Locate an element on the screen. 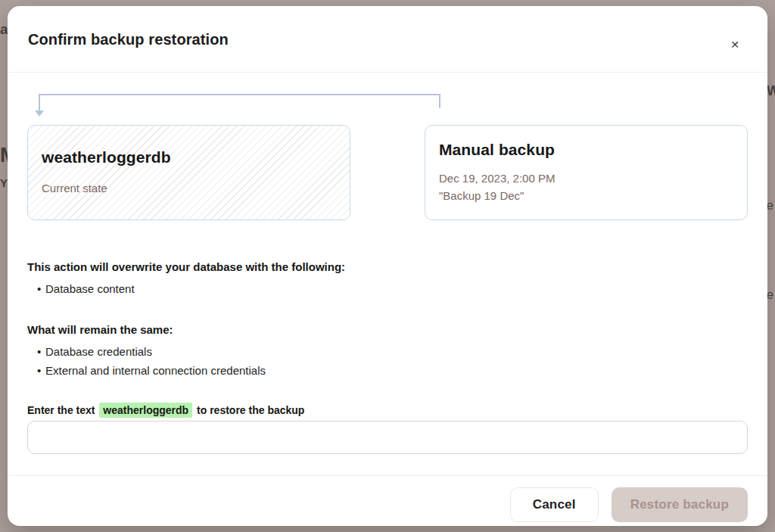 Image resolution: width=775 pixels, height=532 pixels. list-item: Database content is located at coordinates (388, 289).